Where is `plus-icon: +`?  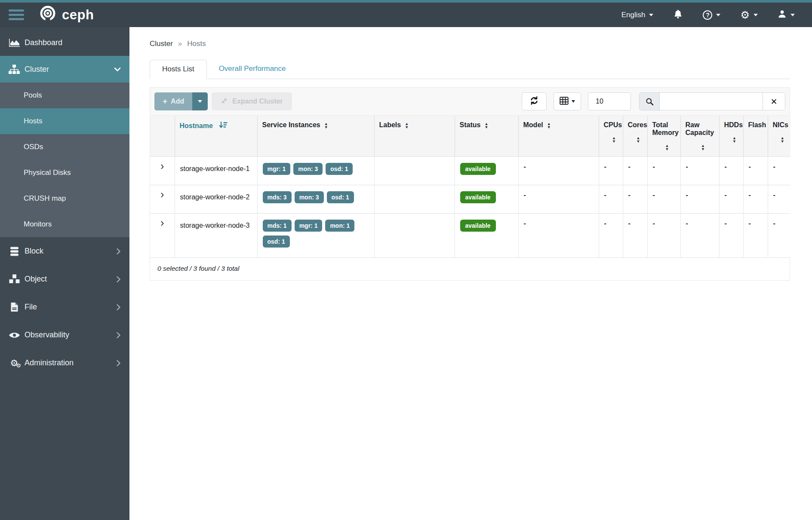 plus-icon: + is located at coordinates (165, 101).